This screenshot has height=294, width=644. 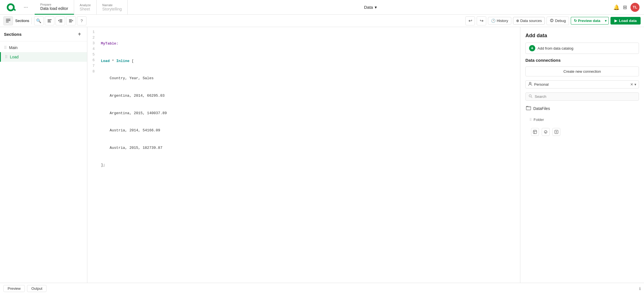 What do you see at coordinates (39, 21) in the screenshot?
I see `search-button: 🔍` at bounding box center [39, 21].